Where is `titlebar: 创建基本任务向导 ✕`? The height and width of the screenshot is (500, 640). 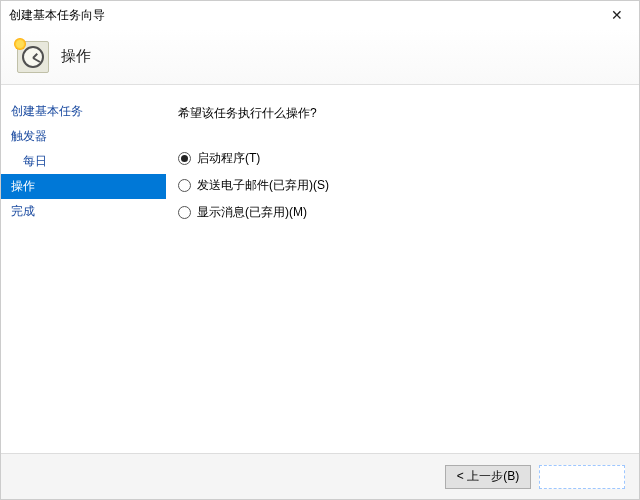 titlebar: 创建基本任务向导 ✕ is located at coordinates (320, 15).